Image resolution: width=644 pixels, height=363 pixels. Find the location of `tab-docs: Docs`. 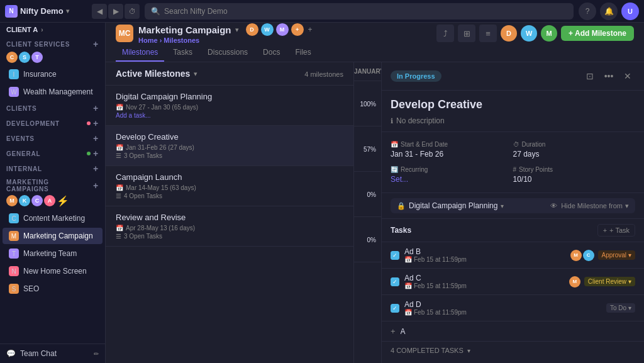

tab-docs: Docs is located at coordinates (272, 53).